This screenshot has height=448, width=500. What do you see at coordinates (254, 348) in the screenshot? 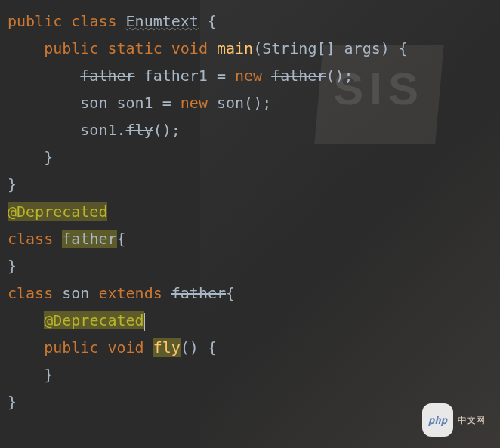
I see `code-line: public void fly() {` at bounding box center [254, 348].